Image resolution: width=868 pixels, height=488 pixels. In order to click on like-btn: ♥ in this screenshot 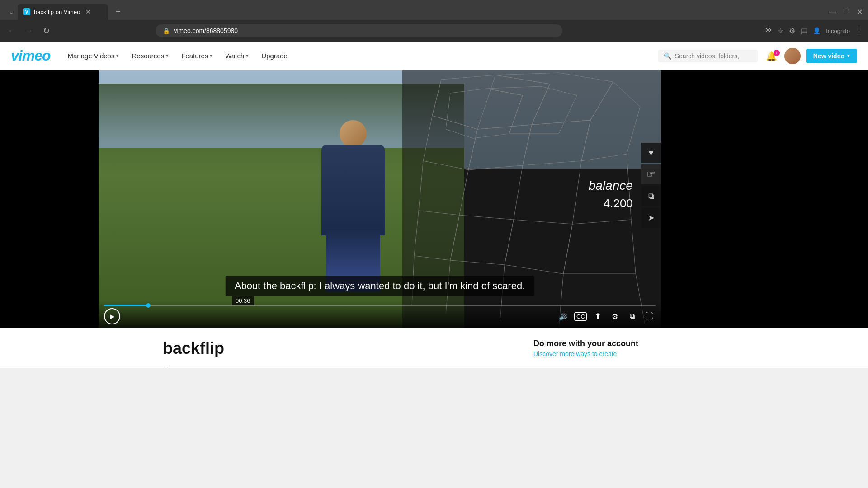, I will do `click(651, 153)`.